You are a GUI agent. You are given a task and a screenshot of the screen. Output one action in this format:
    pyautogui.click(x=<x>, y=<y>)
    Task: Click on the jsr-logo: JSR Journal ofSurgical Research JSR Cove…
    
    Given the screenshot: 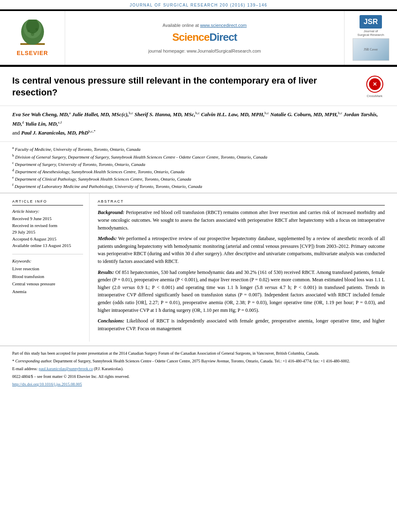 What is the action you would take?
    pyautogui.click(x=371, y=38)
    